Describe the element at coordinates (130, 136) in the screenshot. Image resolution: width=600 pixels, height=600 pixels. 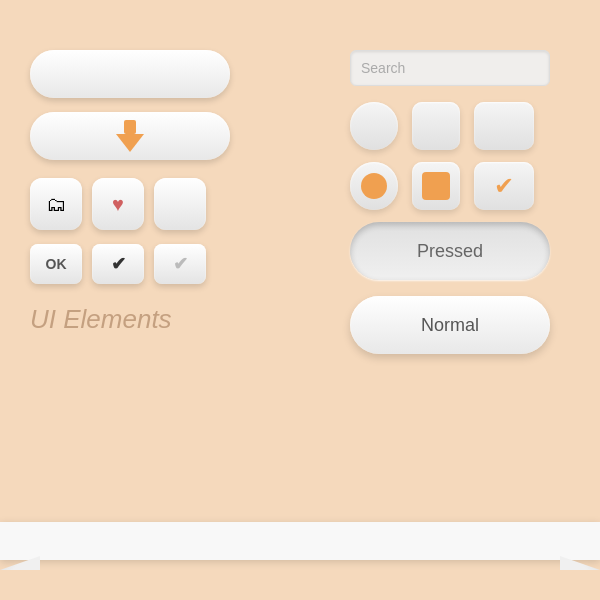
I see `download-arrow-icon` at that location.